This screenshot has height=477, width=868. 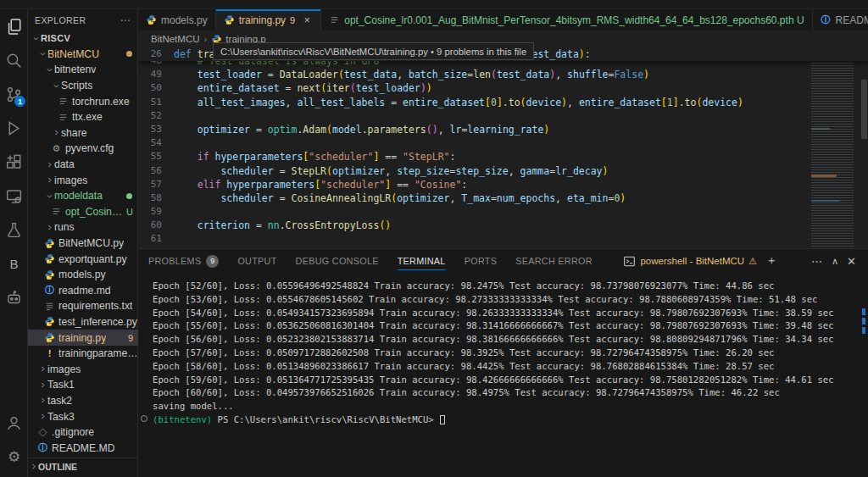 What do you see at coordinates (14, 60) in the screenshot?
I see `activity-item-search` at bounding box center [14, 60].